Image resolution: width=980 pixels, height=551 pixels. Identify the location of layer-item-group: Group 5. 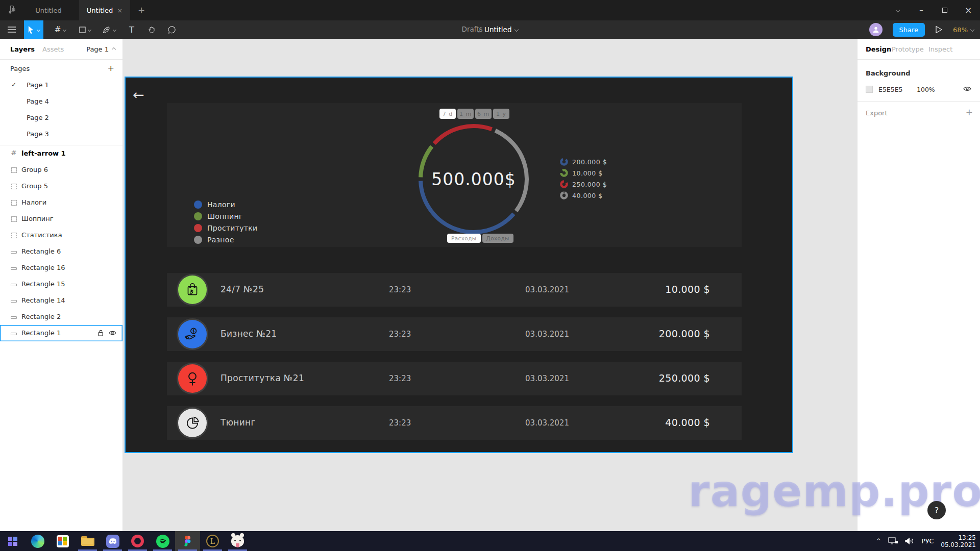
(61, 186).